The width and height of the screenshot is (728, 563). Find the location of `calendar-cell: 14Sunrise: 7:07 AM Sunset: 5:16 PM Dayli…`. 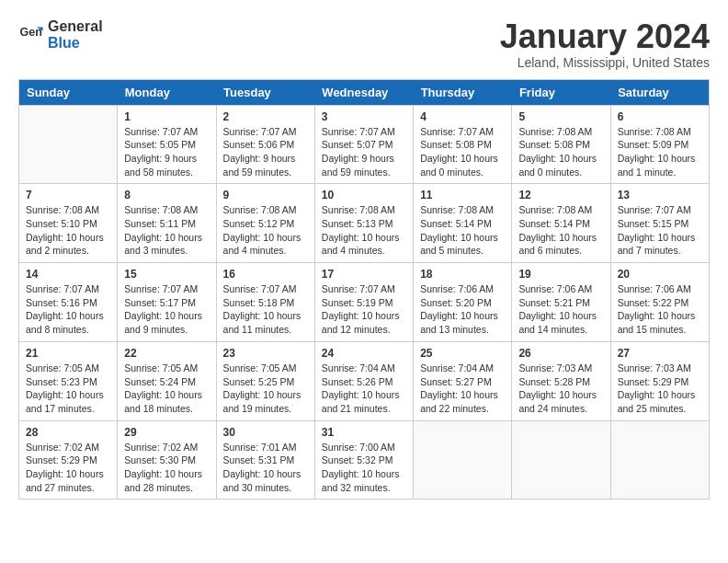

calendar-cell: 14Sunrise: 7:07 AM Sunset: 5:16 PM Dayli… is located at coordinates (68, 303).